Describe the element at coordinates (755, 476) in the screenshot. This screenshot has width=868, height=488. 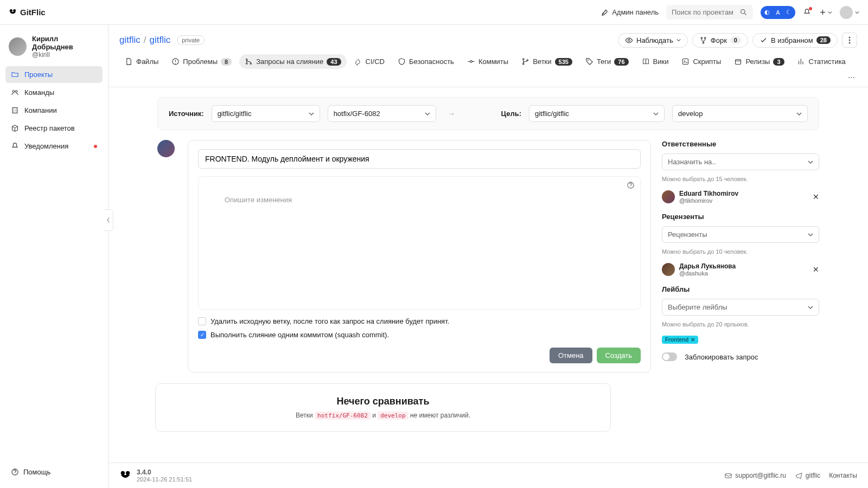
I see `support-link: support@gitflic.ru` at that location.